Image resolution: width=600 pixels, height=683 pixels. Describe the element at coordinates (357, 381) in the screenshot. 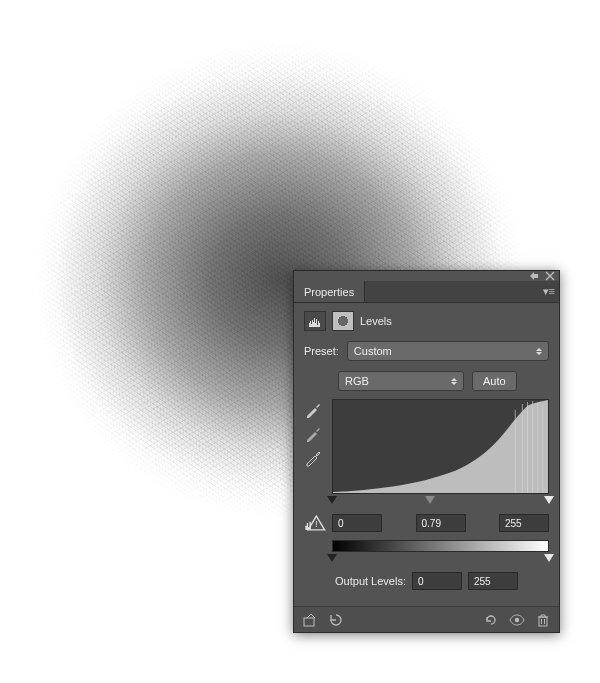

I see `channel-value: RGB` at that location.